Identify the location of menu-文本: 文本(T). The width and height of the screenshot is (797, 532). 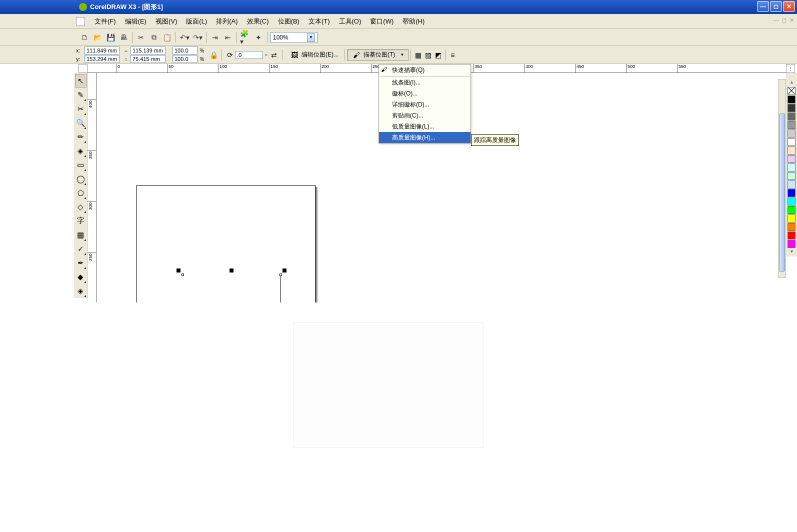
(319, 22).